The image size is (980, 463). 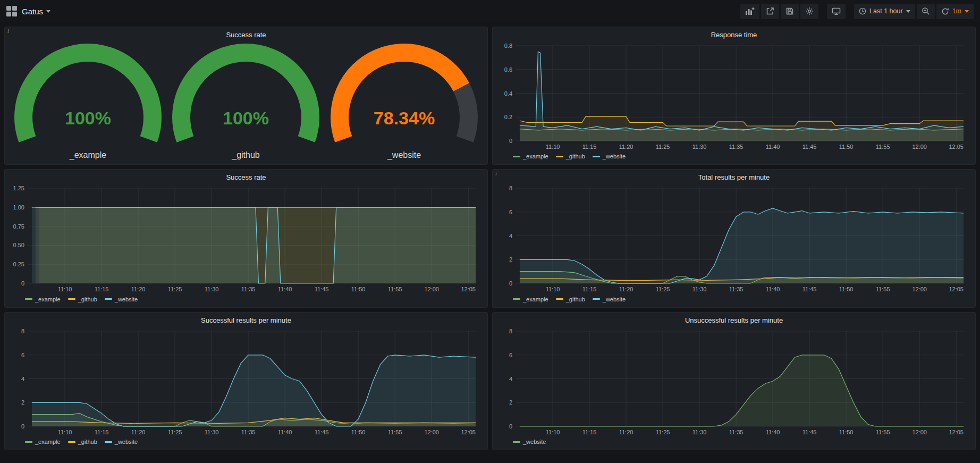 I want to click on y-tick-label: 0.75, so click(x=19, y=226).